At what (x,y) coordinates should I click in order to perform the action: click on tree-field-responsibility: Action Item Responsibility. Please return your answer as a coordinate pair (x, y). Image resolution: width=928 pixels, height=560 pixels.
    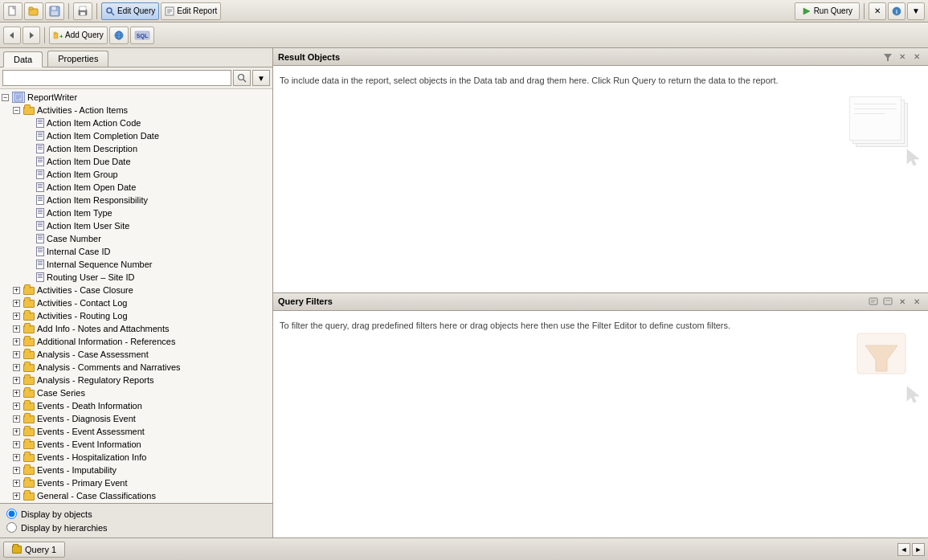
    Looking at the image, I should click on (137, 200).